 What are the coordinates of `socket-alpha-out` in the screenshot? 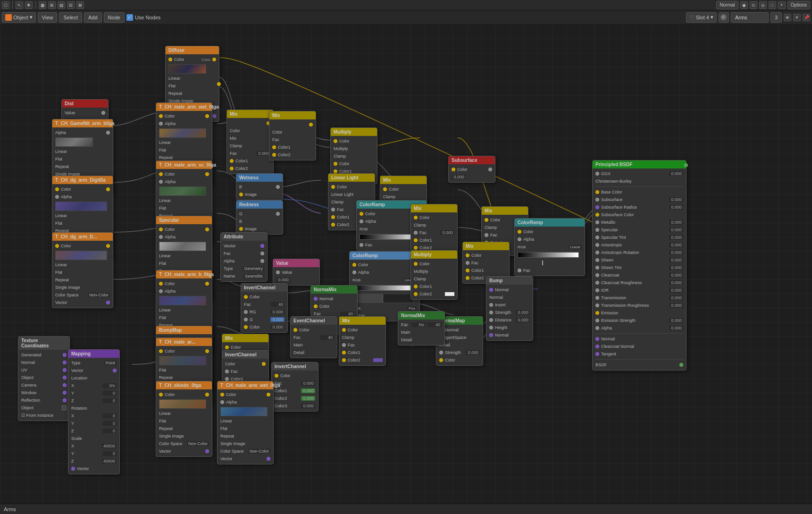 It's located at (108, 133).